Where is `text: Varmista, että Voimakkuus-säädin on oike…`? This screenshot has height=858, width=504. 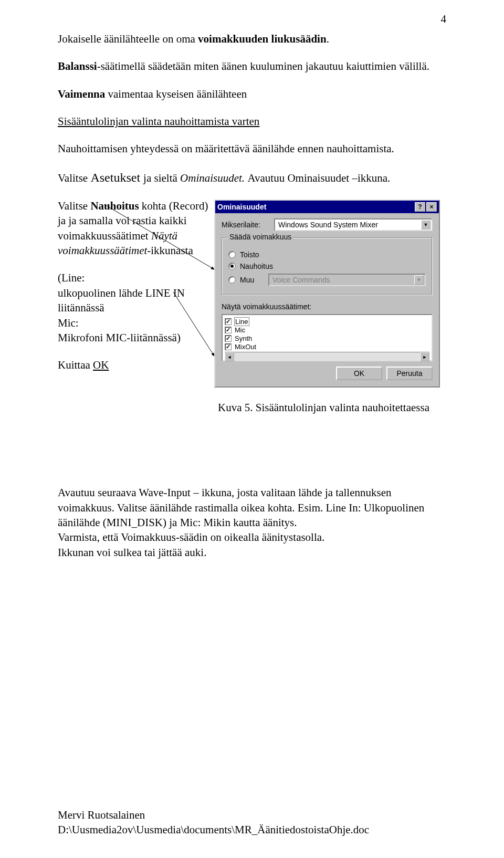 text: Varmista, että Voimakkuus-säädin on oike… is located at coordinates (191, 537).